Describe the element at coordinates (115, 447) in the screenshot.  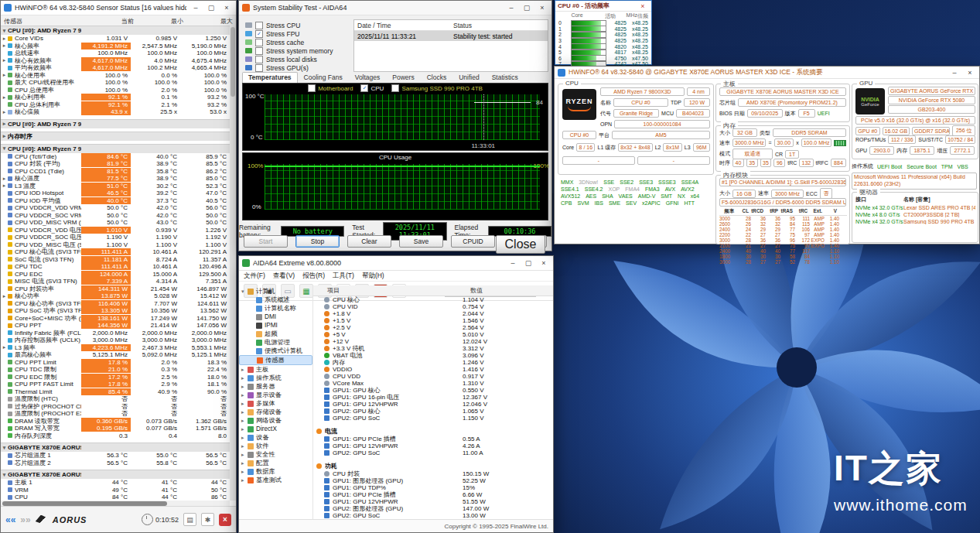
I see `sensor-row: ▾ GIGABYTE X870E AORUS MASTER X3D ICE (A…` at that location.